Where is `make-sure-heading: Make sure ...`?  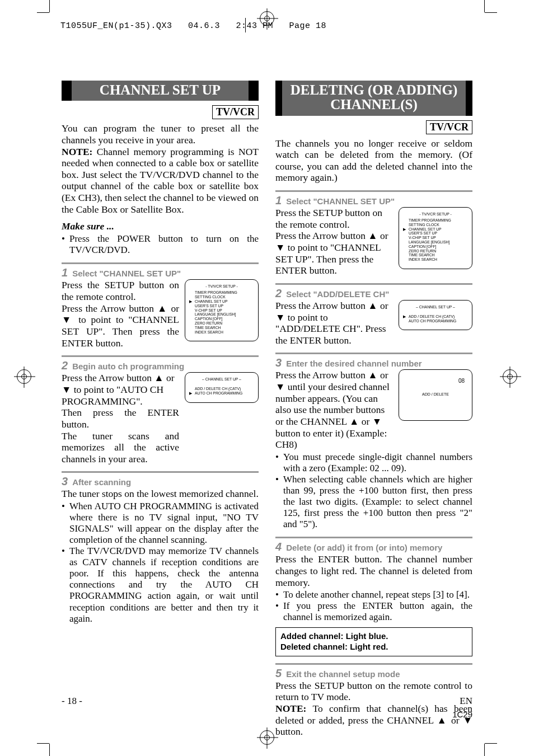
make-sure-heading: Make sure ... is located at coordinates (160, 226).